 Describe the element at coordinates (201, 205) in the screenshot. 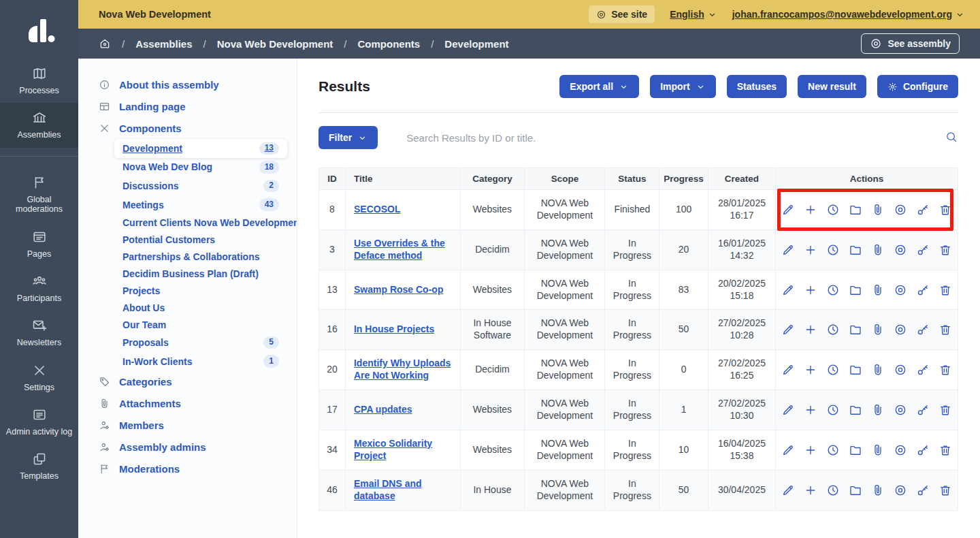

I see `component-item-meetings: Meetings 43` at that location.